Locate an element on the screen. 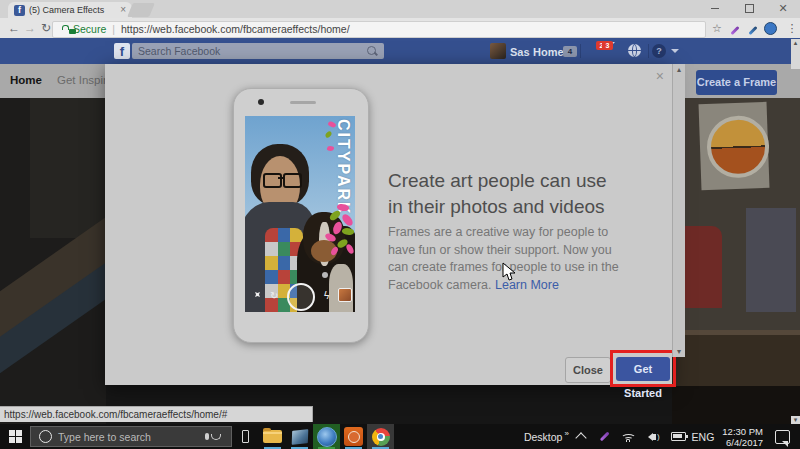 The image size is (800, 449). address-bar: Secure | https://web.facebook.com/fbcame… is located at coordinates (379, 30).